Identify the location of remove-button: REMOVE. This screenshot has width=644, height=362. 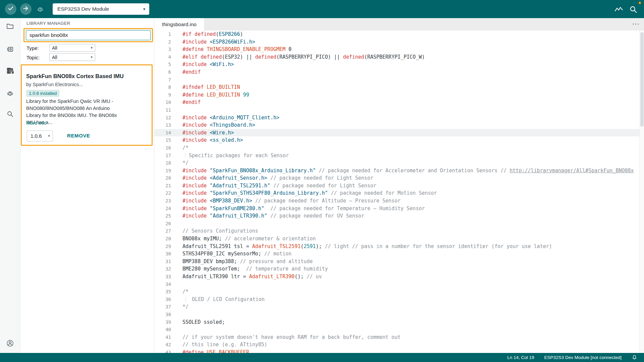
(78, 135).